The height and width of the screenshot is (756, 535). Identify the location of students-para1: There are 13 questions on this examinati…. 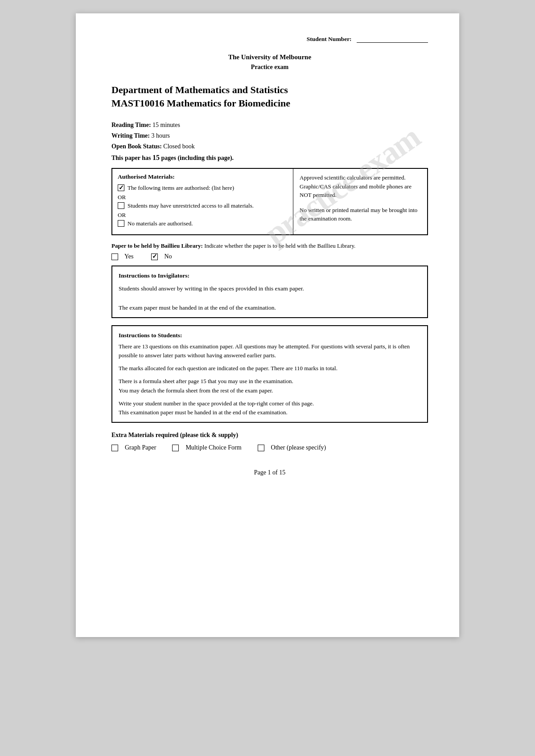
(270, 351).